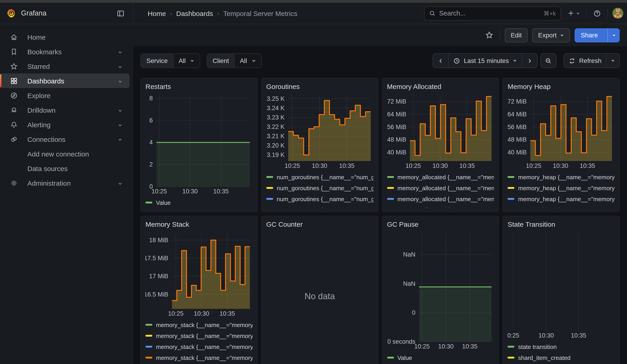 This screenshot has width=627, height=364. Describe the element at coordinates (65, 95) in the screenshot. I see `sidebar-item-explore: Explore` at that location.